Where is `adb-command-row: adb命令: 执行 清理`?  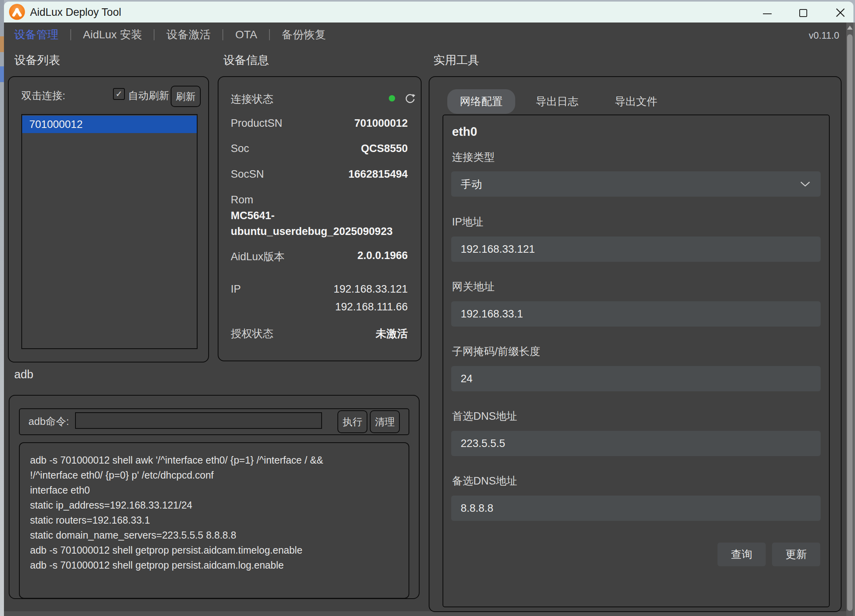
adb-command-row: adb命令: 执行 清理 is located at coordinates (214, 422).